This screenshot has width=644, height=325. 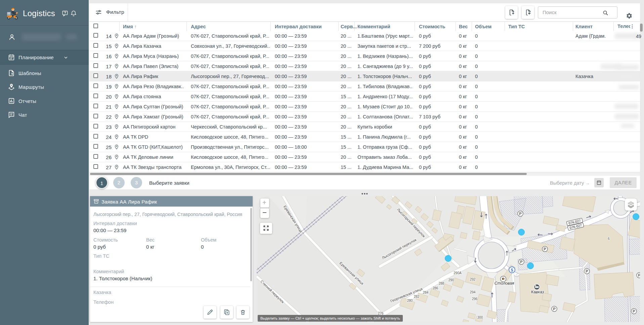 What do you see at coordinates (458, 273) in the screenshot?
I see `svg-text: 290А` at bounding box center [458, 273].